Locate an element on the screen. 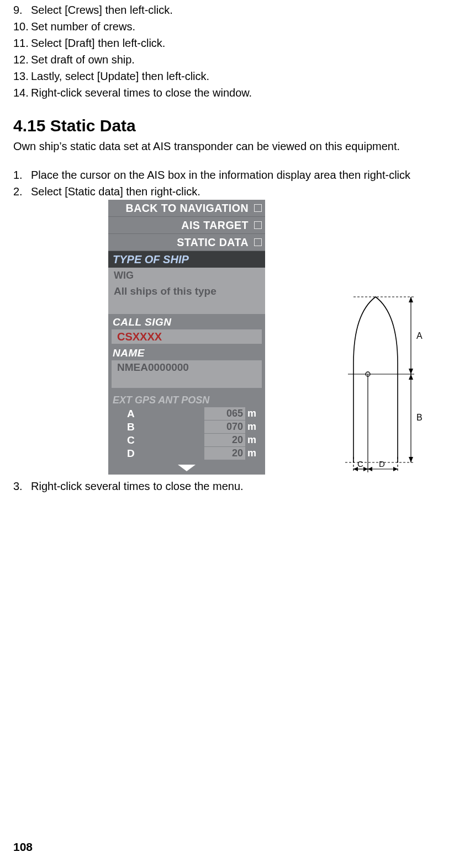  step-text: Lastly, select [Update] then left-click. is located at coordinates (120, 76).